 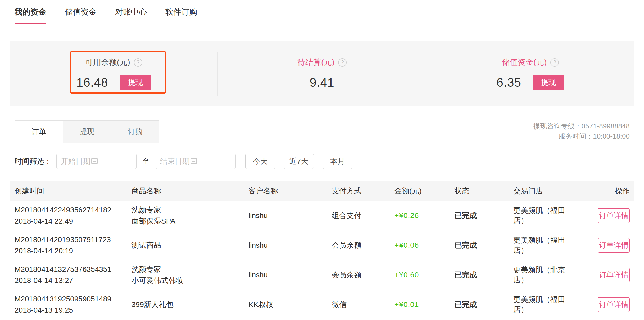 What do you see at coordinates (73, 310) in the screenshot?
I see `order-datetime: 2018-04-13 19:25` at bounding box center [73, 310].